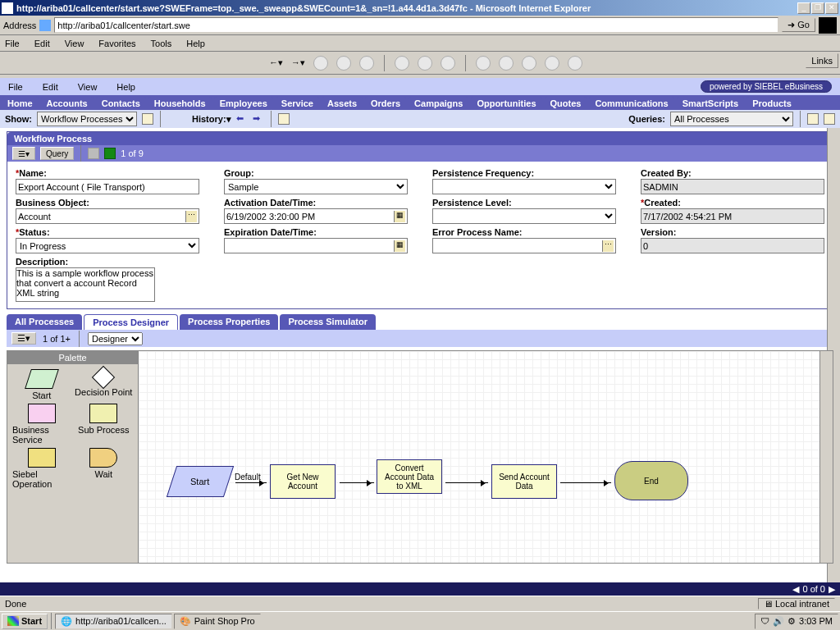 The width and height of the screenshot is (840, 630). Describe the element at coordinates (229, 322) in the screenshot. I see `subtab-process-properties: Process Properties` at that location.